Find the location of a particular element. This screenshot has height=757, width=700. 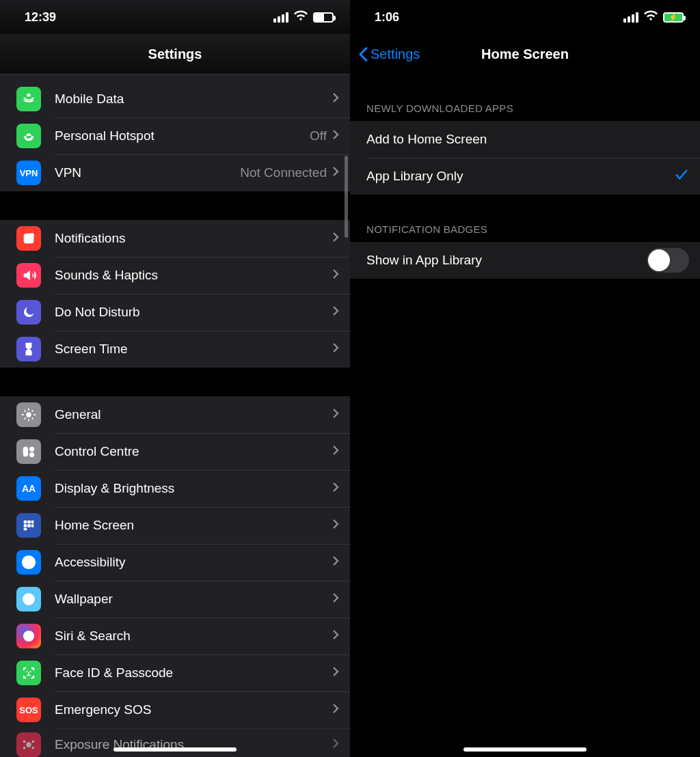

status-time: 1:06 is located at coordinates (387, 18).